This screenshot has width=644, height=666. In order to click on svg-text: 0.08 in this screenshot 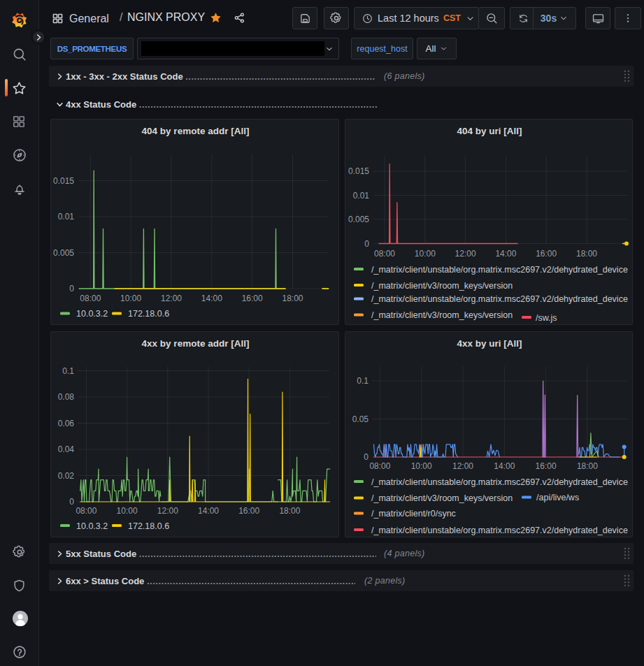, I will do `click(66, 397)`.